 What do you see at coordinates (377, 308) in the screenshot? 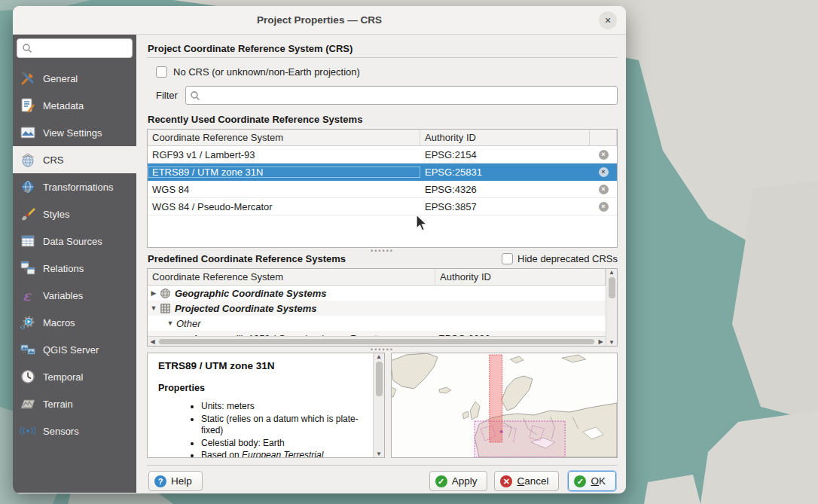
I see `tree-row-projected: ▼ Projected Coordinate Systems` at bounding box center [377, 308].